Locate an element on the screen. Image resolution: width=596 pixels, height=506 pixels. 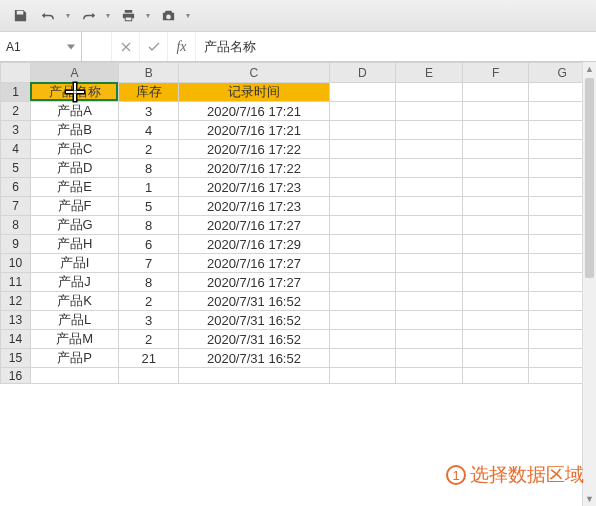
data-cell: 2020/7/16 17:22 is located at coordinates (254, 150).